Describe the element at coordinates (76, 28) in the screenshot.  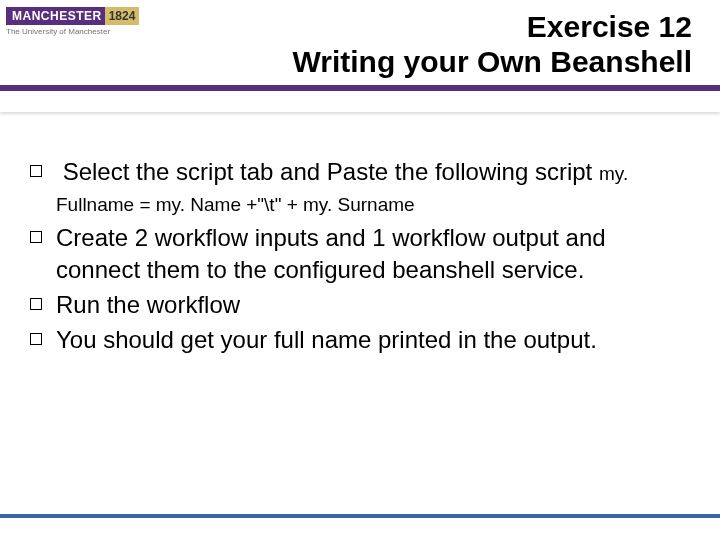
I see `university-logo: MANCHESTER1824 The University of Manches…` at that location.